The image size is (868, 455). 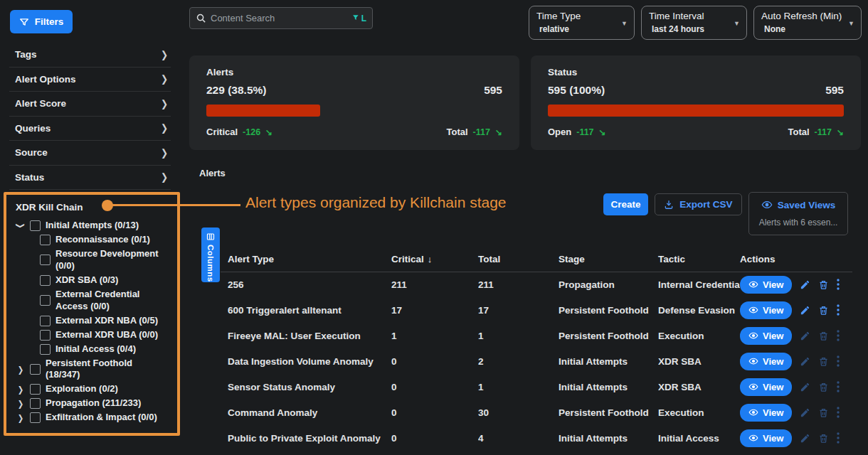 I want to click on tree-node-reconnaissance: Reconnaissance (0/1), so click(x=107, y=240).